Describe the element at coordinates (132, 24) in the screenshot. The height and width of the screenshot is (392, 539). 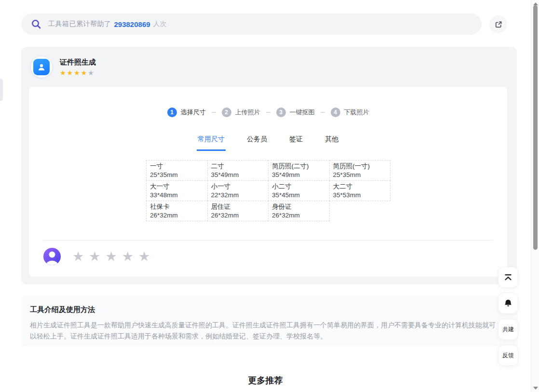
I see `helped-count: 293820869` at that location.